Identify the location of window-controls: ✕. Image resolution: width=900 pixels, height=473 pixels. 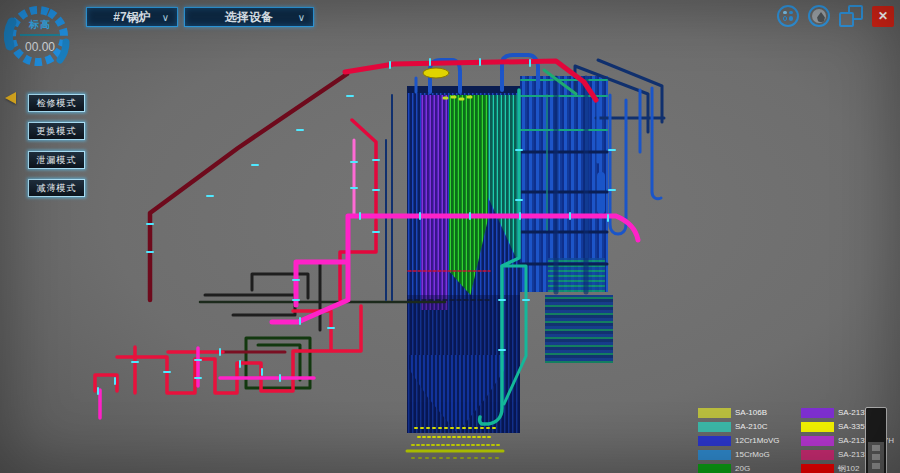
(836, 16).